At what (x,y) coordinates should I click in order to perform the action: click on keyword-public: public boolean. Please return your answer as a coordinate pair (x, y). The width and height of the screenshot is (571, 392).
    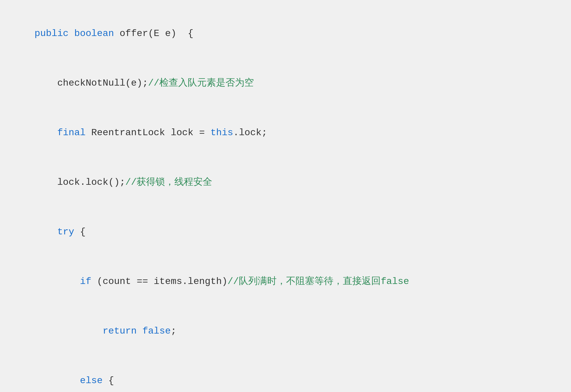
    Looking at the image, I should click on (77, 34).